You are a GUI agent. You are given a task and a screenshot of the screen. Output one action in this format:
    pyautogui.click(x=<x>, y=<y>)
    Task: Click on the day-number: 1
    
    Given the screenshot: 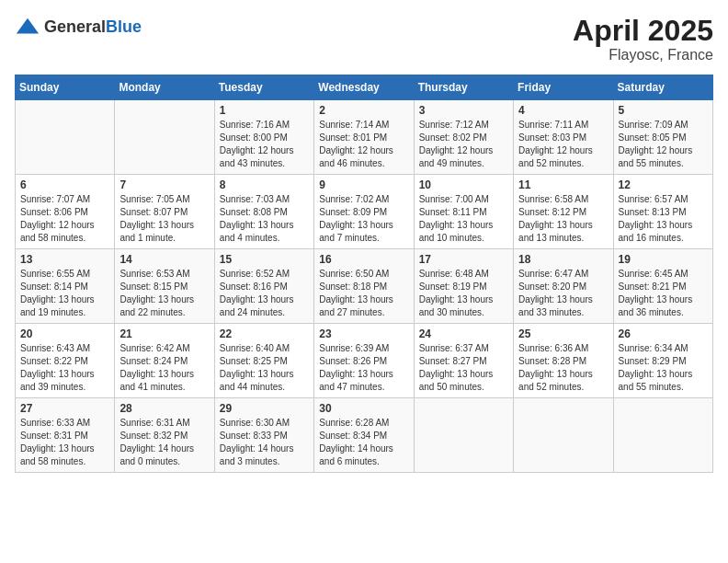 What is the action you would take?
    pyautogui.click(x=265, y=110)
    